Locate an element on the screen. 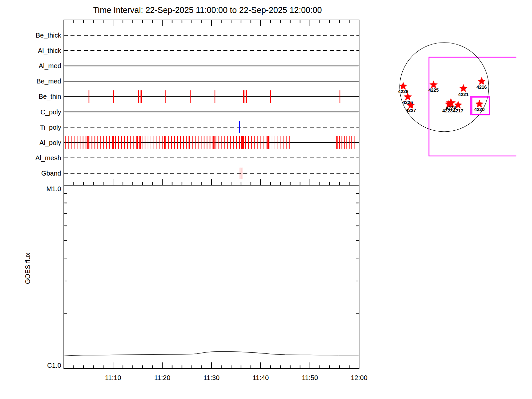  channel-label-Be_thick: Be_thick is located at coordinates (49, 35).